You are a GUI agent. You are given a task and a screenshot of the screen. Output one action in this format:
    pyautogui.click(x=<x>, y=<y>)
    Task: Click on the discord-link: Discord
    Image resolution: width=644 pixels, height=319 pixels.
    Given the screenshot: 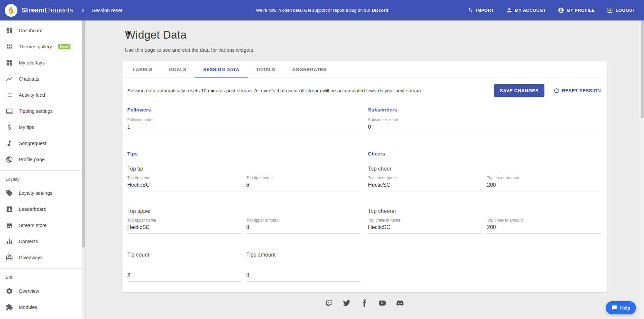 What is the action you would take?
    pyautogui.click(x=380, y=10)
    